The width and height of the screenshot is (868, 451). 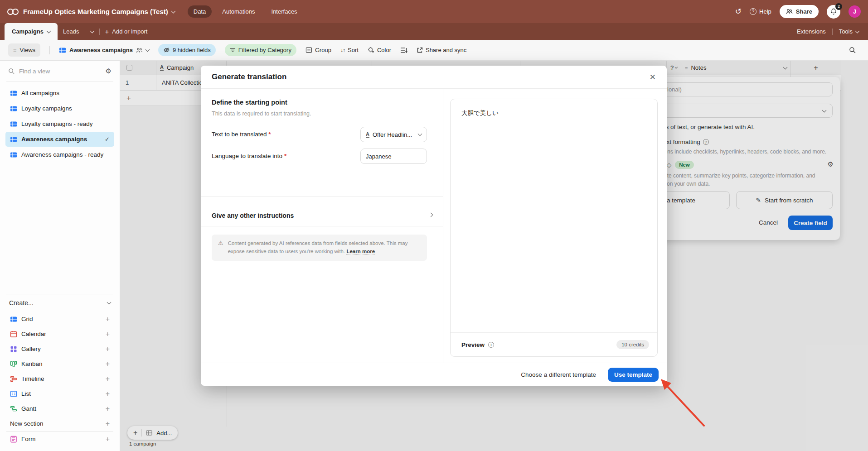 What do you see at coordinates (434, 32) in the screenshot?
I see `table-tabs-bar: Campaigns Leads + Add or import Extensio…` at bounding box center [434, 32].